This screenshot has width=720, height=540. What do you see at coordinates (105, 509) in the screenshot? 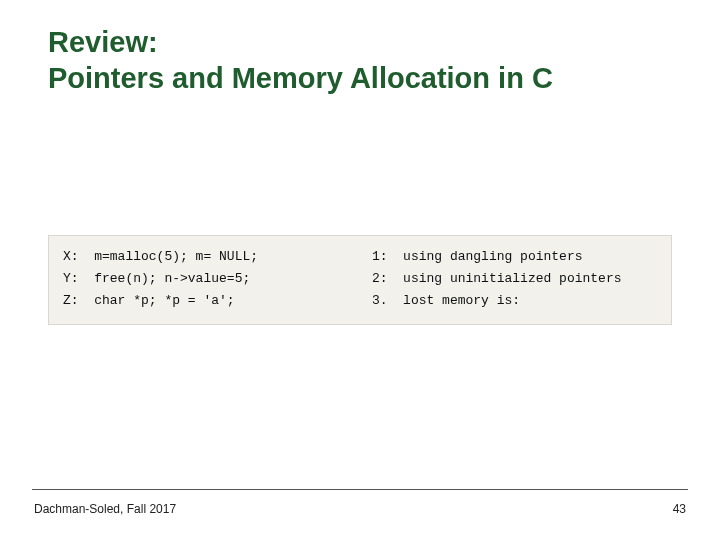
I see `footer-author: Dachman-Soled, Fall 2017` at bounding box center [105, 509].